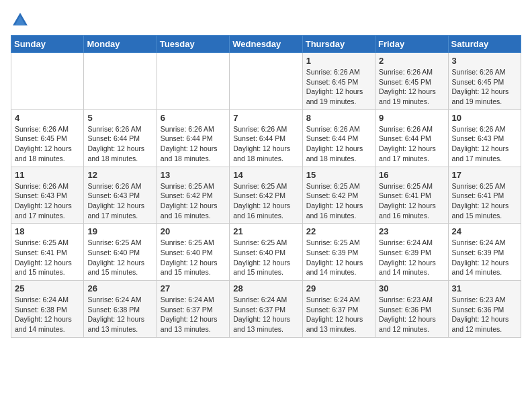 This screenshot has width=532, height=411. I want to click on day-number: 15, so click(339, 175).